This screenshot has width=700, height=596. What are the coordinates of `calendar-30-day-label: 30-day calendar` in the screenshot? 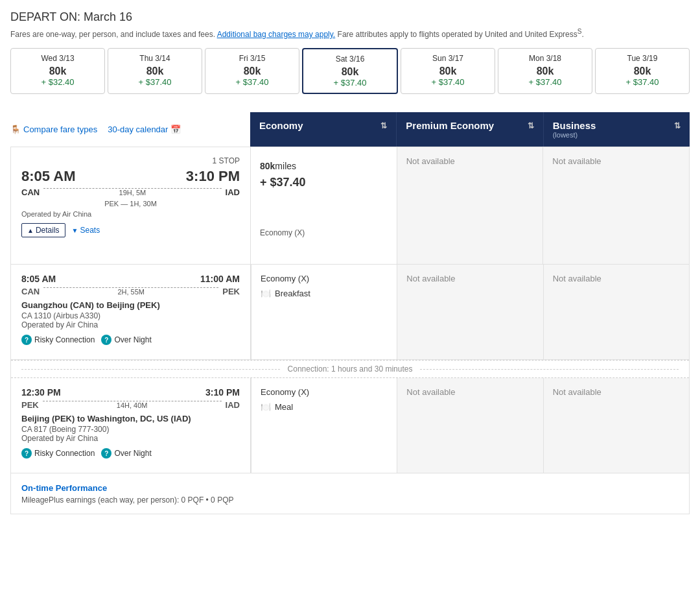 It's located at (137, 130).